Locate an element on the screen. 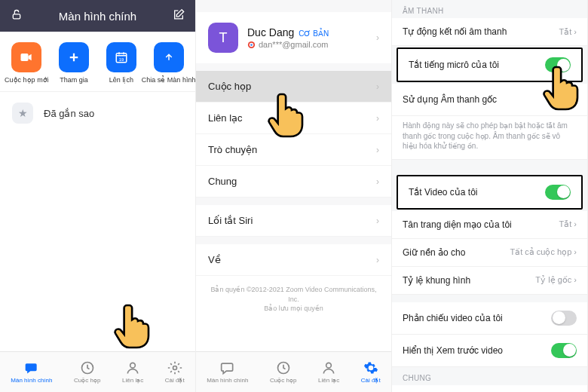 Image resolution: width=588 pixels, height=392 pixels. row-video-off: Tắt Video của tôi is located at coordinates (490, 192).